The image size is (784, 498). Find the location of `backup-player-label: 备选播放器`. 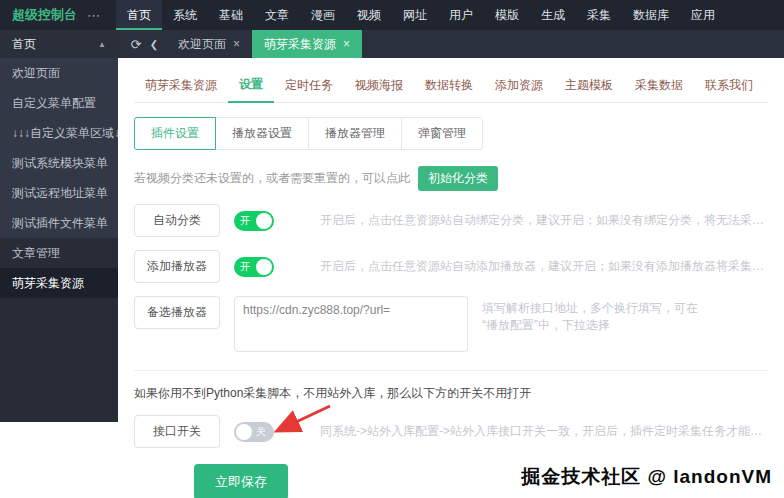

backup-player-label: 备选播放器 is located at coordinates (177, 312).